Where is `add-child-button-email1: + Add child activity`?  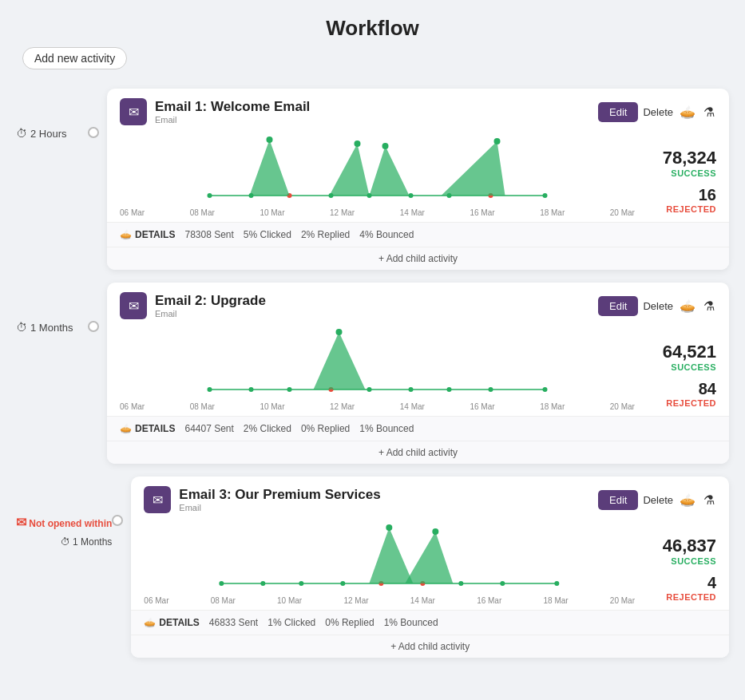 add-child-button-email1: + Add child activity is located at coordinates (418, 259).